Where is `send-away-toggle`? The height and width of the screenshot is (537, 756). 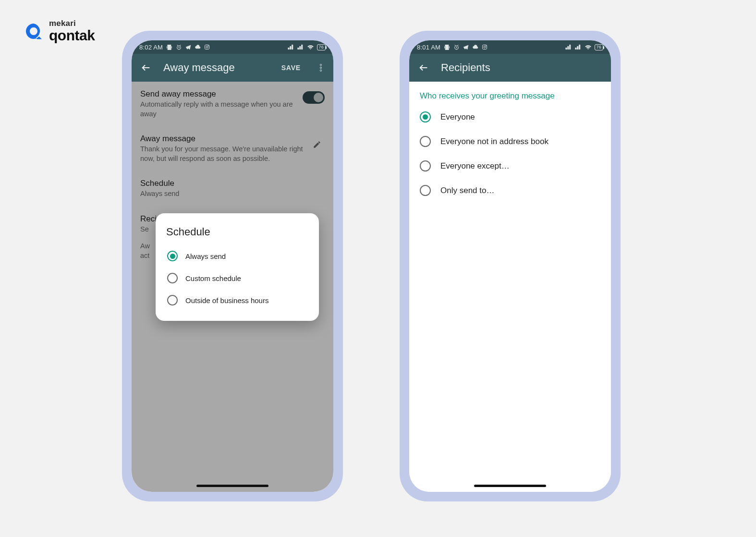 send-away-toggle is located at coordinates (314, 98).